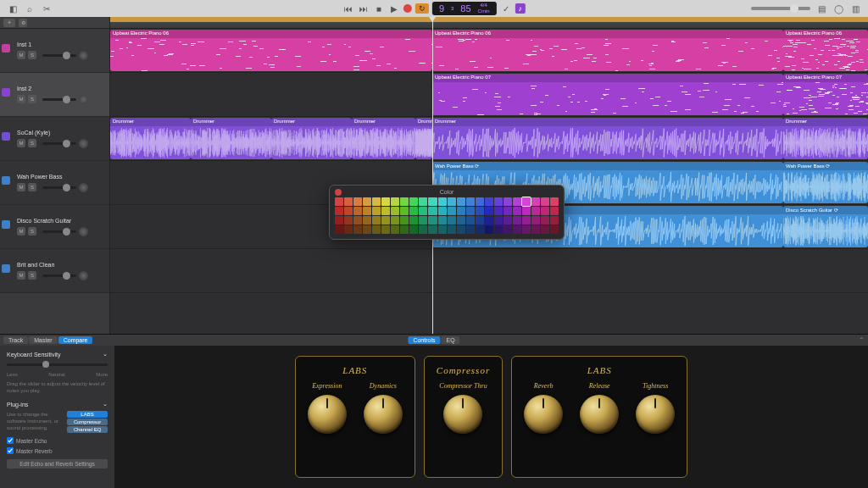 This screenshot has width=868, height=488. What do you see at coordinates (855, 8) in the screenshot?
I see `media-icon: ▥` at bounding box center [855, 8].